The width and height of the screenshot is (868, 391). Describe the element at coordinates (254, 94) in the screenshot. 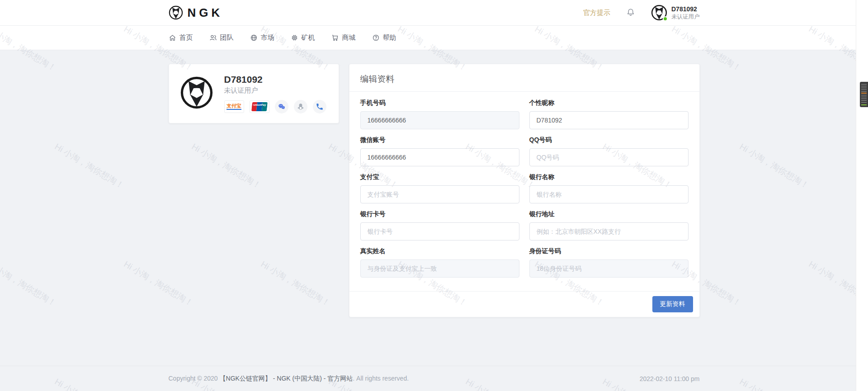

I see `profile-summary-card: D781092 未认证用户 支付宝 UnionPay` at that location.